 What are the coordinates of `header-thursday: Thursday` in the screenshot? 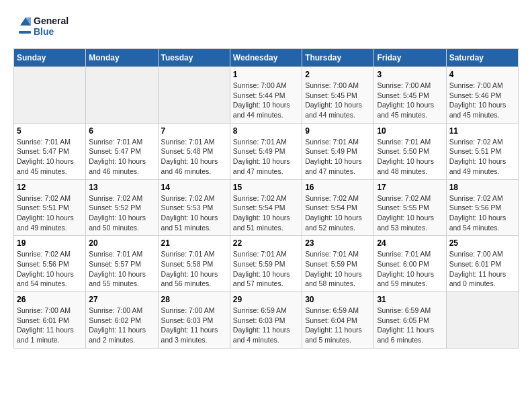 It's located at (339, 58).